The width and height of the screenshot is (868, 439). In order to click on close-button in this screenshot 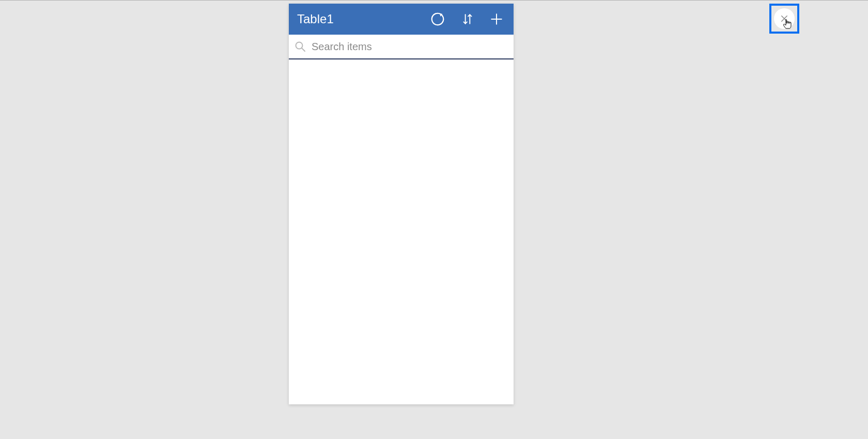, I will do `click(784, 19)`.